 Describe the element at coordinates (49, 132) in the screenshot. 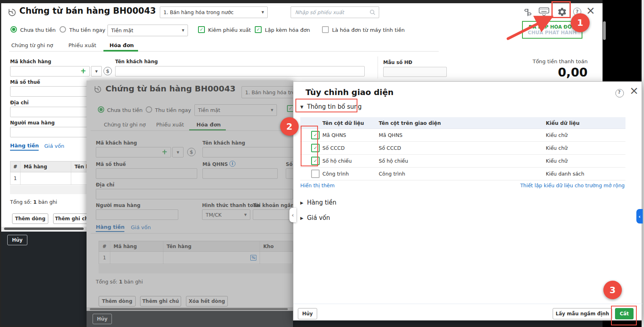

I see `buyer-input` at that location.